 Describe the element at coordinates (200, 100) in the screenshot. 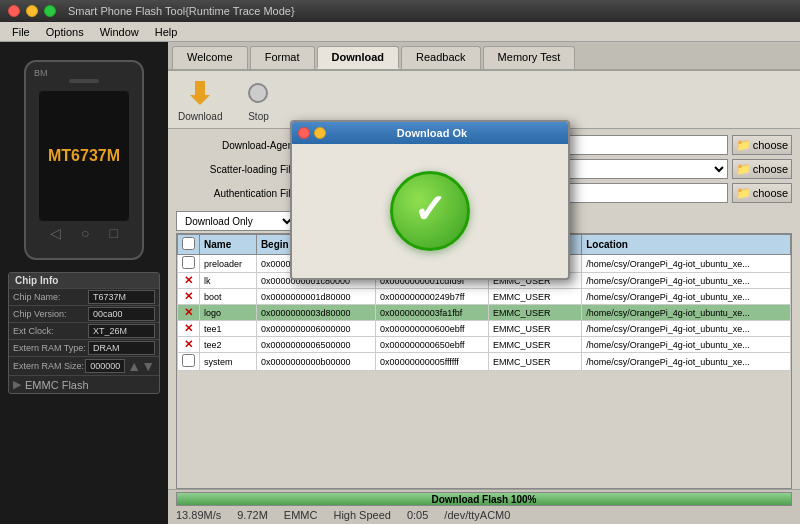

I see `download-button: Download` at that location.